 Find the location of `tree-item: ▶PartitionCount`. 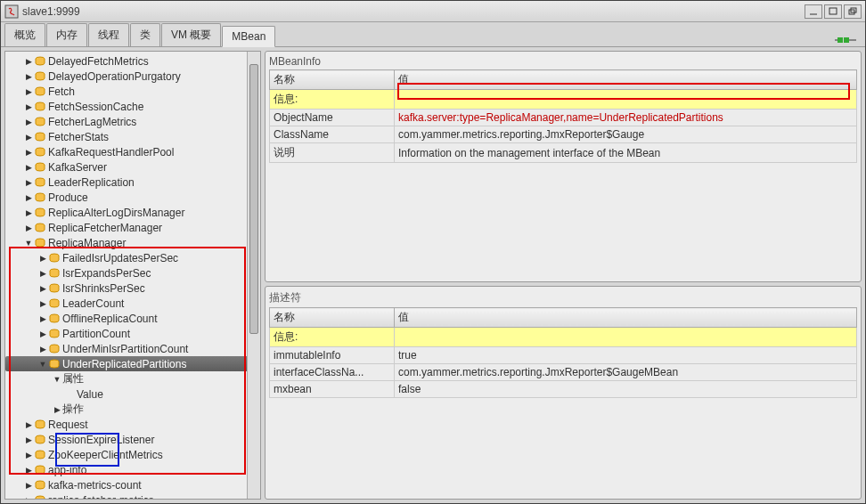

tree-item: ▶PartitionCount is located at coordinates (133, 333).